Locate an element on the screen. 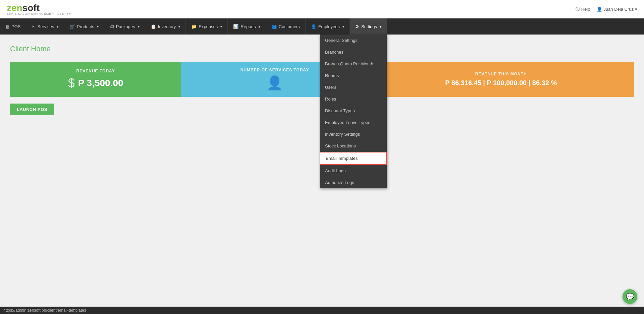  logo: zensoft SPA & SALON MANAGEMENT SYSTEM is located at coordinates (39, 9).